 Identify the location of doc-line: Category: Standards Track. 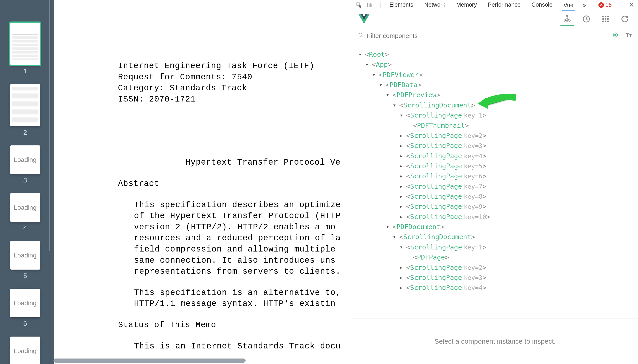
(235, 88).